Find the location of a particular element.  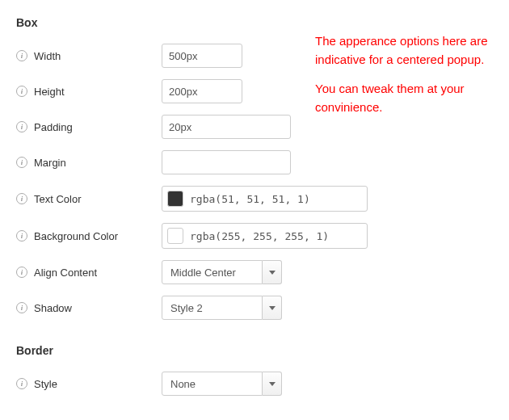

height-input is located at coordinates (202, 91).